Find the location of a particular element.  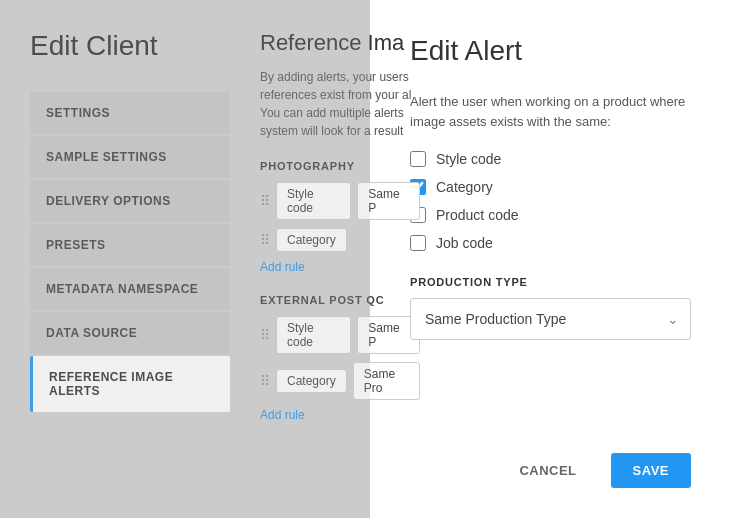

drag-handle-icon-2: ⠿ is located at coordinates (265, 240).